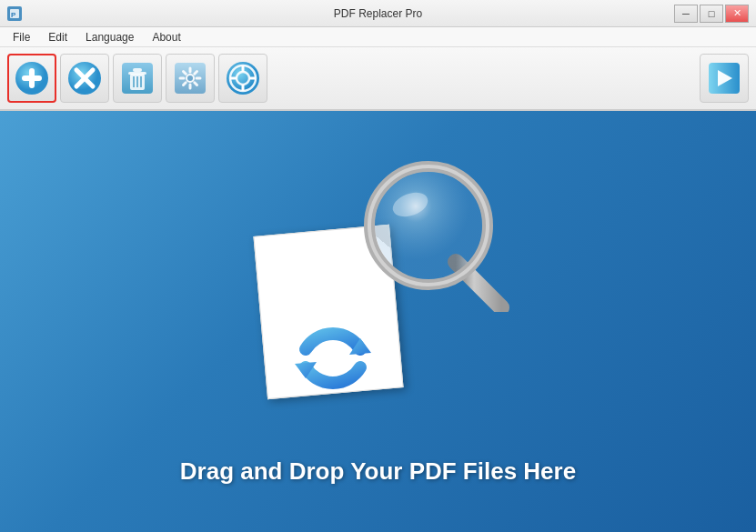 The image size is (756, 532). What do you see at coordinates (378, 79) in the screenshot?
I see `toolbar` at bounding box center [378, 79].